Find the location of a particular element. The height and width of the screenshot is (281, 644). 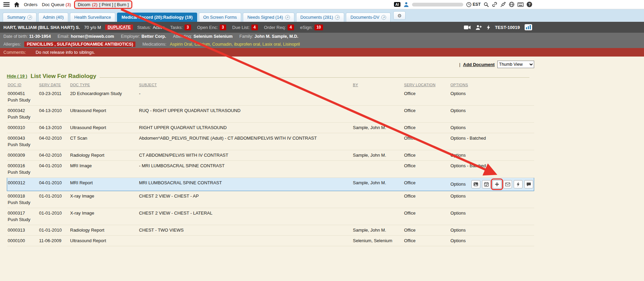

doc-id: 0000309 is located at coordinates (23, 155).